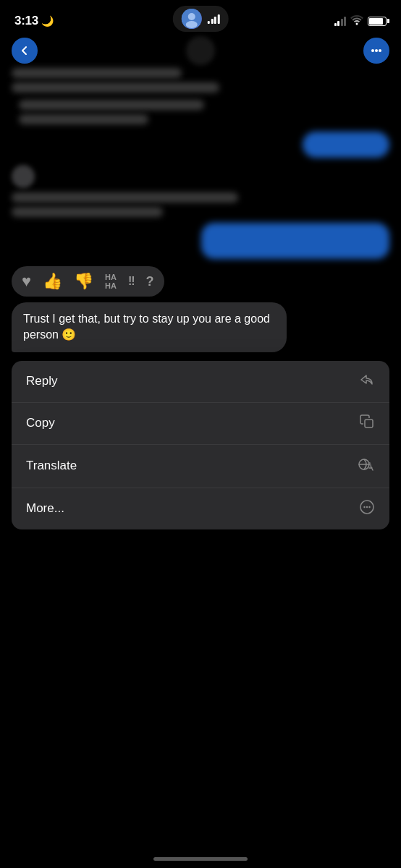 Image resolution: width=401 pixels, height=868 pixels. I want to click on copy-menu-item: Copy, so click(200, 424).